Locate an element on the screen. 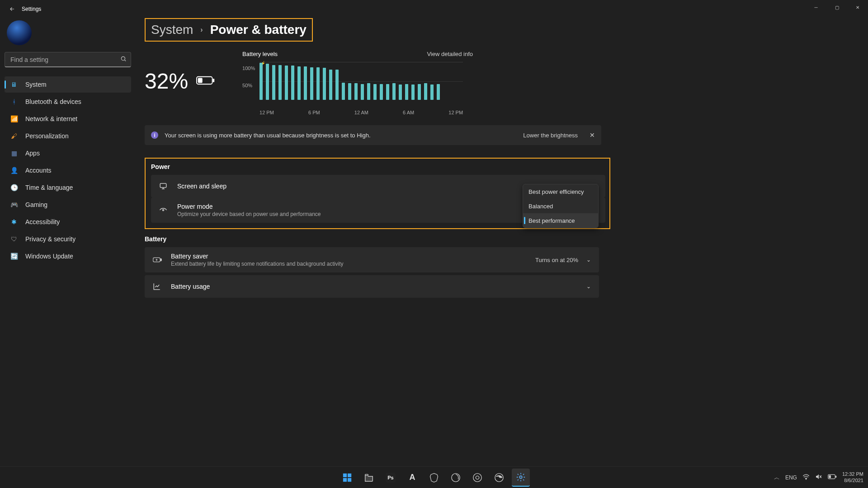  start-button is located at coordinates (347, 478).